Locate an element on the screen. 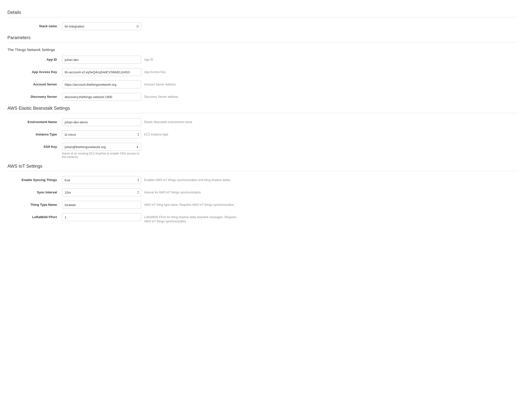 Image resolution: width=525 pixels, height=420 pixels. environment-name-hint: Elastic Beanstalk environment name is located at coordinates (168, 121).